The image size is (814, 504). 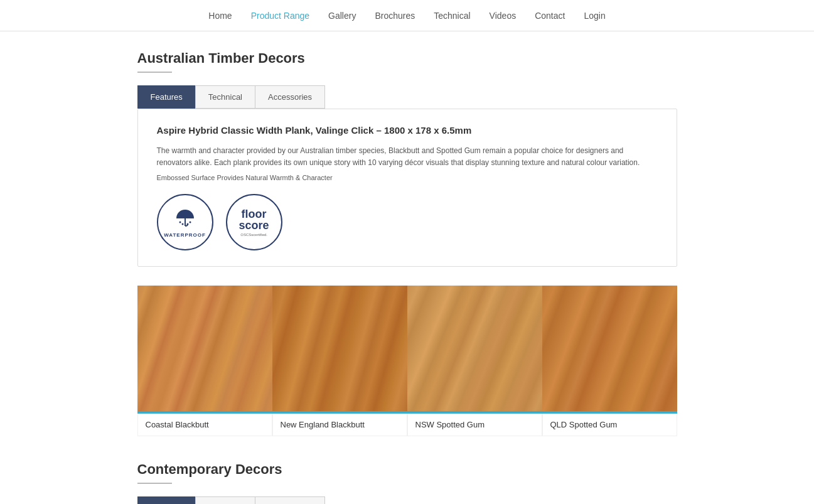 What do you see at coordinates (474, 425) in the screenshot?
I see `nsw-label: NSW Spotted Gum` at bounding box center [474, 425].